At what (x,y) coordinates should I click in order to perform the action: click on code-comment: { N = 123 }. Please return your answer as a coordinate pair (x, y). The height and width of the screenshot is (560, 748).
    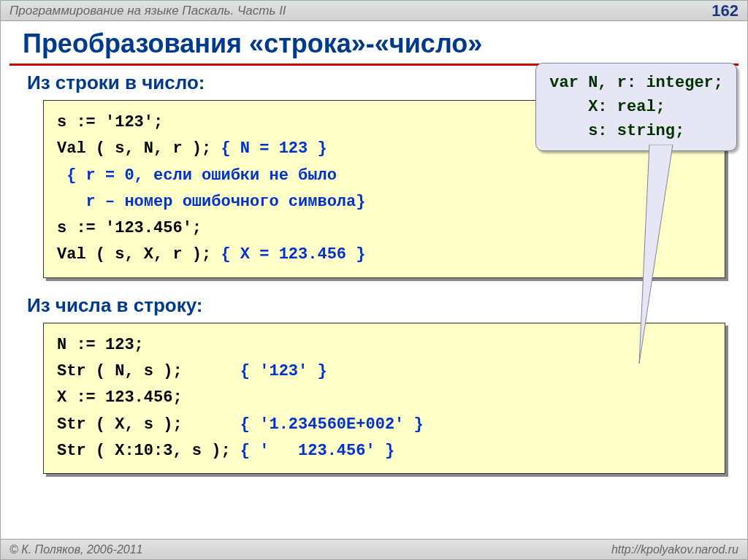
    Looking at the image, I should click on (273, 149).